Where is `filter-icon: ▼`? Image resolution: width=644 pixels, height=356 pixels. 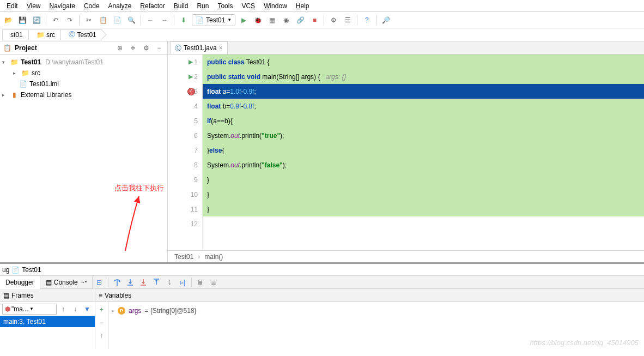
filter-icon: ▼ is located at coordinates (87, 309).